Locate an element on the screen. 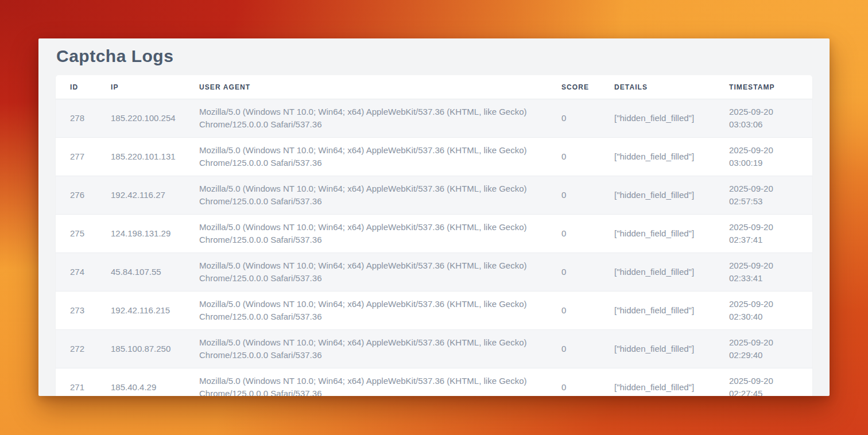  column-header-timestamp: TIMESTAMP is located at coordinates (770, 87).